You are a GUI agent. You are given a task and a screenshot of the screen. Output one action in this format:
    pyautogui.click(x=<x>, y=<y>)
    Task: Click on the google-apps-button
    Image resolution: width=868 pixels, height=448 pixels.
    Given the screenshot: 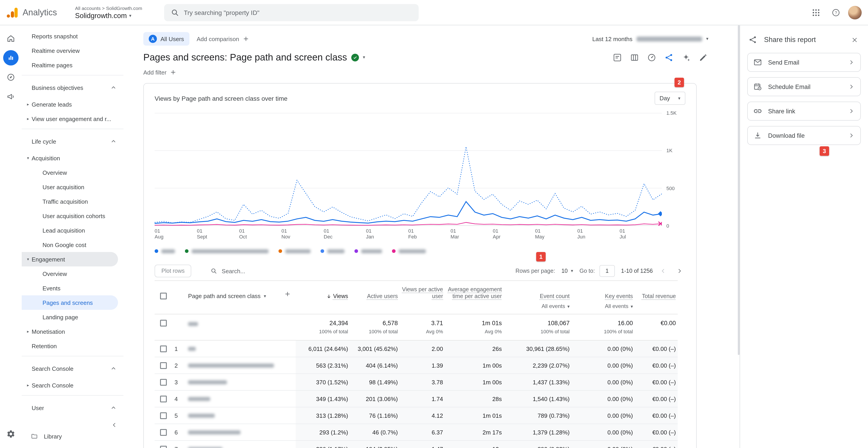 What is the action you would take?
    pyautogui.click(x=816, y=12)
    